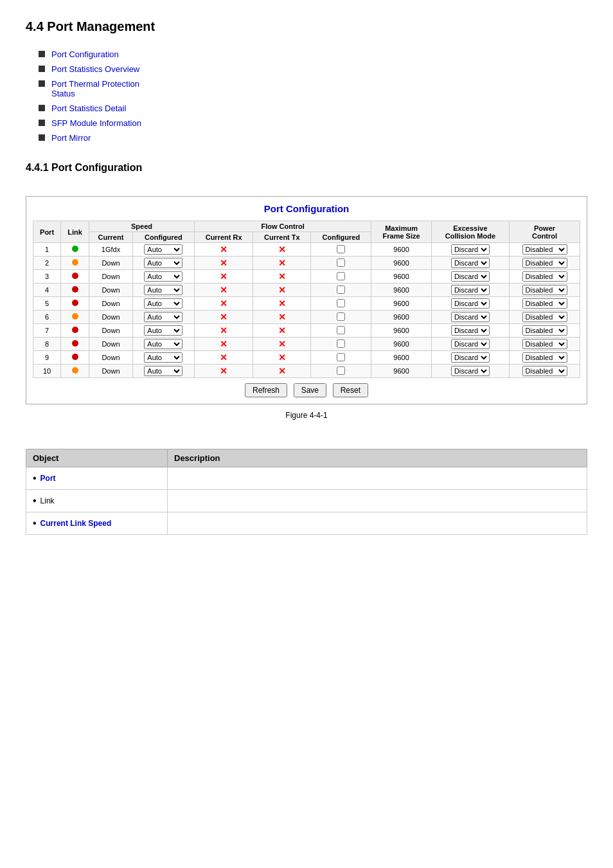 This screenshot has width=613, height=868. What do you see at coordinates (97, 523) in the screenshot?
I see `desc-object-cell: •Current Link Speed` at bounding box center [97, 523].